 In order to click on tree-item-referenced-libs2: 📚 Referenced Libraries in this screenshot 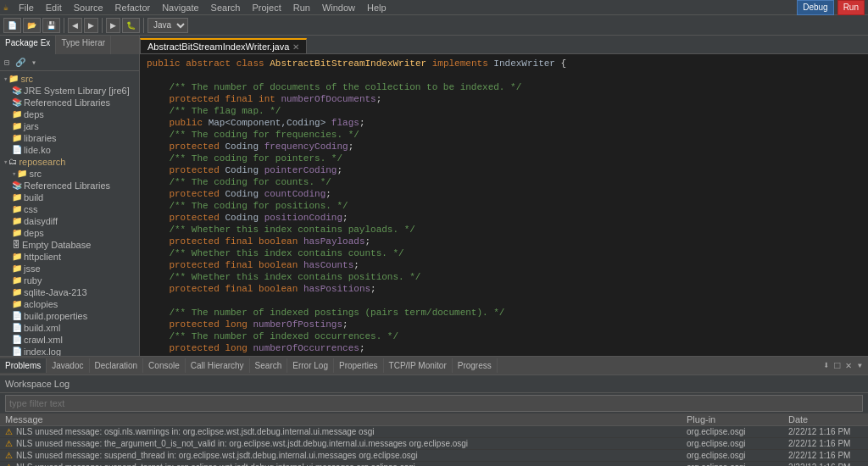, I will do `click(70, 186)`.